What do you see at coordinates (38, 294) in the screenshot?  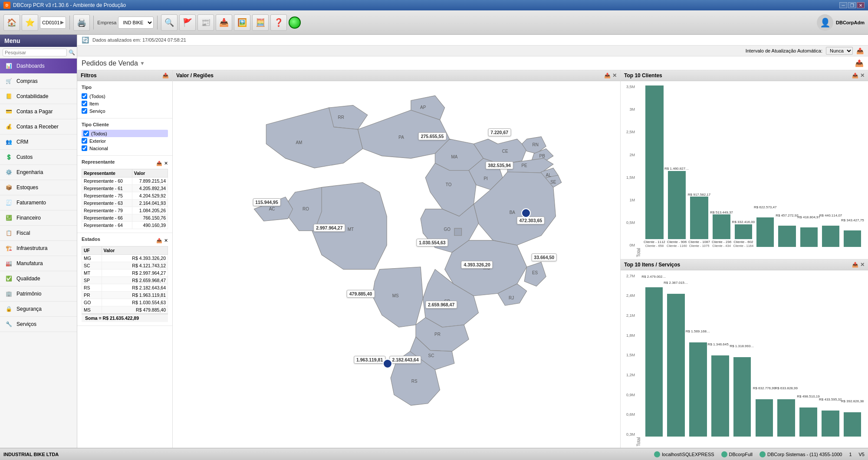 I see `sidebar-item-patrimonio: 🏢 Patrimônio` at bounding box center [38, 294].